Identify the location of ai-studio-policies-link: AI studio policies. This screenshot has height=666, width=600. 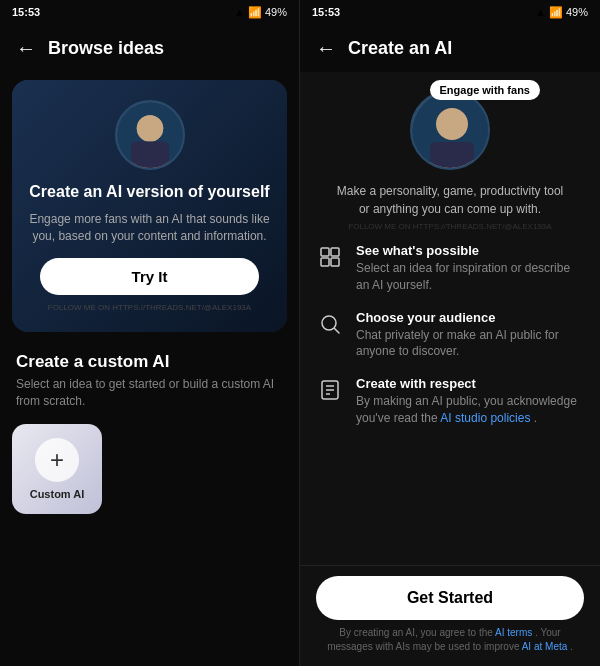
(485, 418).